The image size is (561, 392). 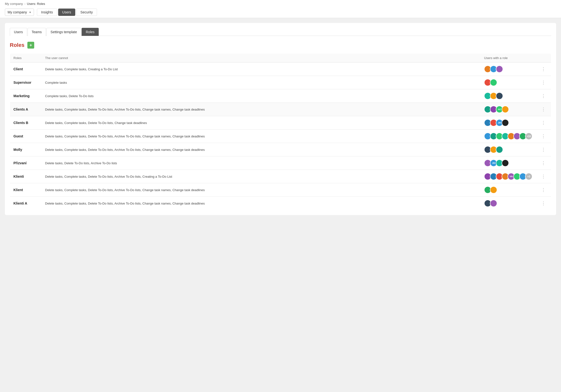 I want to click on users-avatars: AC, so click(x=508, y=109).